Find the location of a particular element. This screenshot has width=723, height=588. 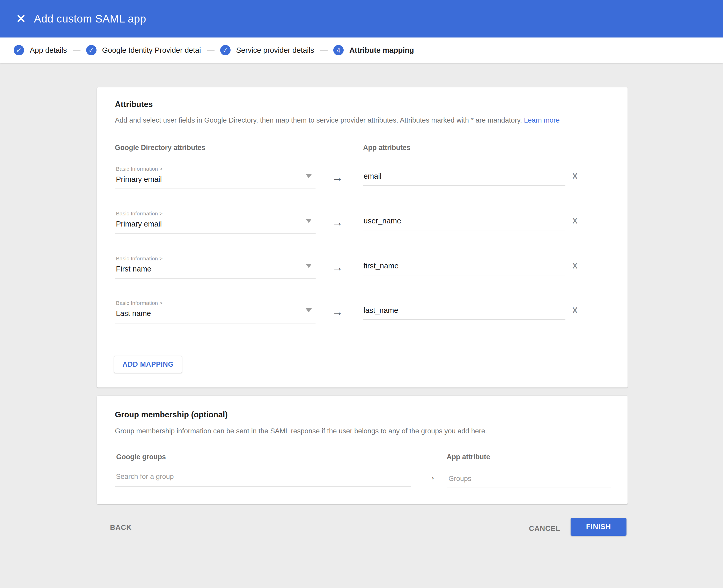

finish-button: FINISH is located at coordinates (599, 527).